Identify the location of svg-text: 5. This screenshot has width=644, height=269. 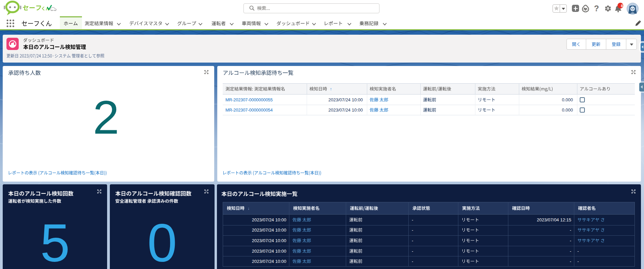
(55, 241).